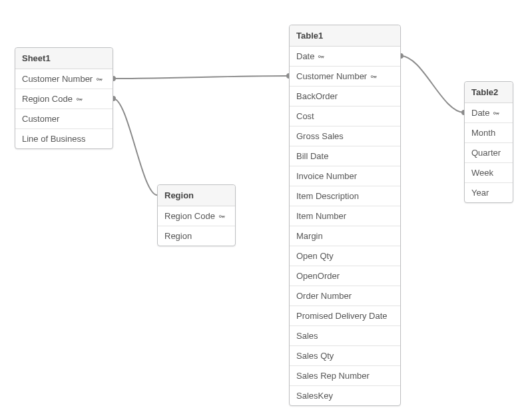 The image size is (532, 418). Describe the element at coordinates (345, 336) in the screenshot. I see `field-row: Sales` at that location.